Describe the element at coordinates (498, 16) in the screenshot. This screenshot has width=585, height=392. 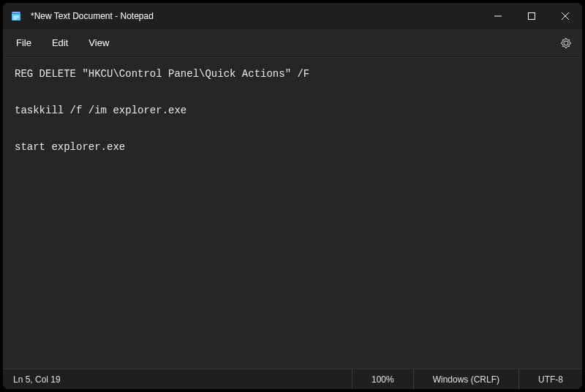
I see `minimize-icon` at that location.